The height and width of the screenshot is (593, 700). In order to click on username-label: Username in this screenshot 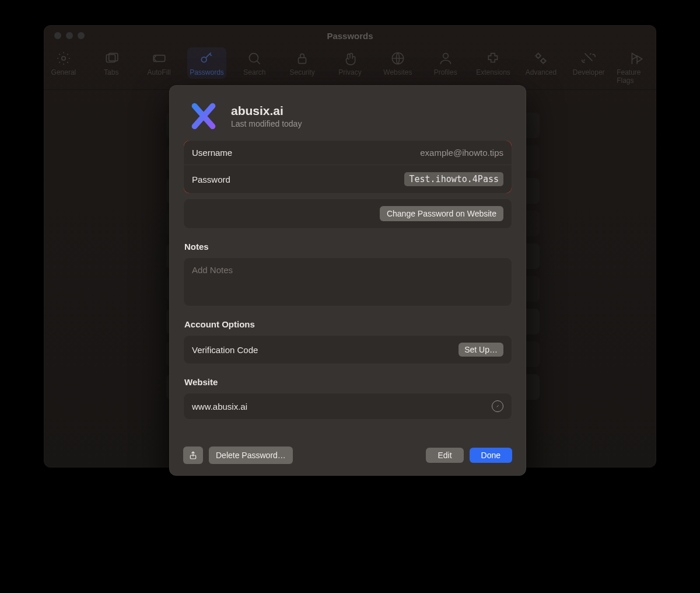, I will do `click(212, 153)`.